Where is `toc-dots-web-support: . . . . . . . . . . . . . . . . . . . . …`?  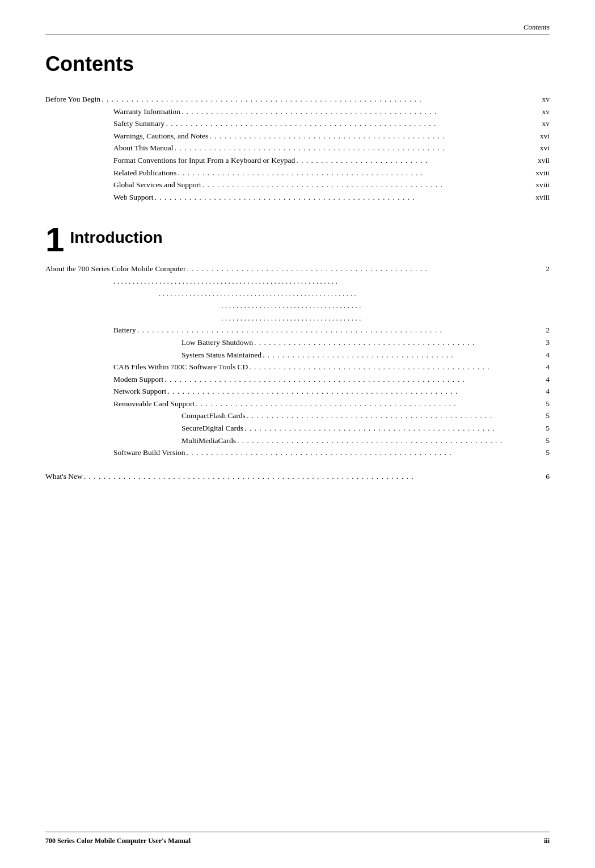
toc-dots-web-support: . . . . . . . . . . . . . . . . . . . . … is located at coordinates (343, 197).